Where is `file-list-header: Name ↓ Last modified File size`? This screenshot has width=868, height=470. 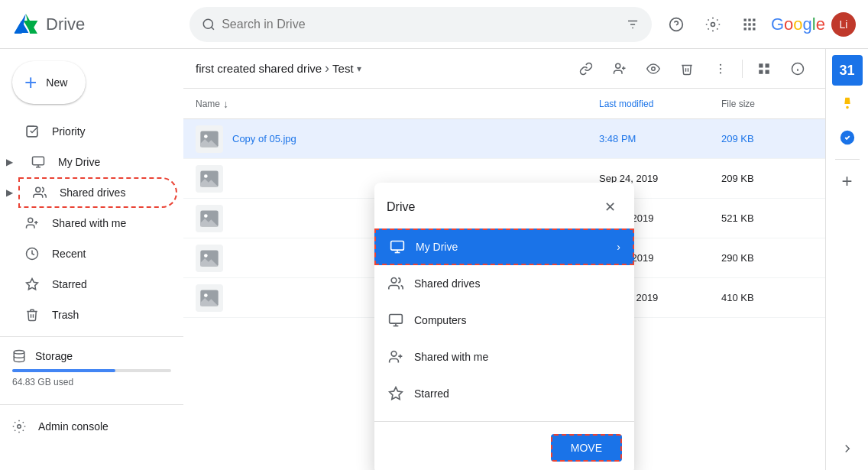 file-list-header: Name ↓ Last modified File size is located at coordinates (504, 104).